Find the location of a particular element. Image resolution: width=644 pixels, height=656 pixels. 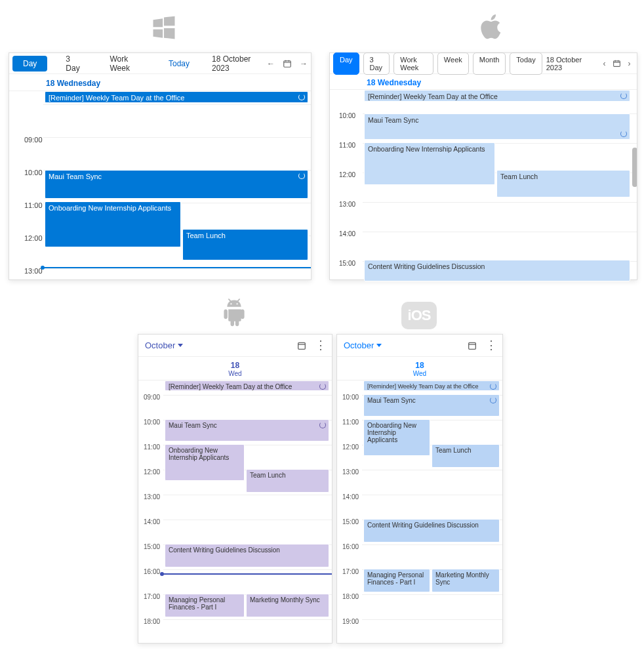

time-axis: 10:00 11:00 12:00 13:00 14:00 15:00 16:0… is located at coordinates (350, 513).